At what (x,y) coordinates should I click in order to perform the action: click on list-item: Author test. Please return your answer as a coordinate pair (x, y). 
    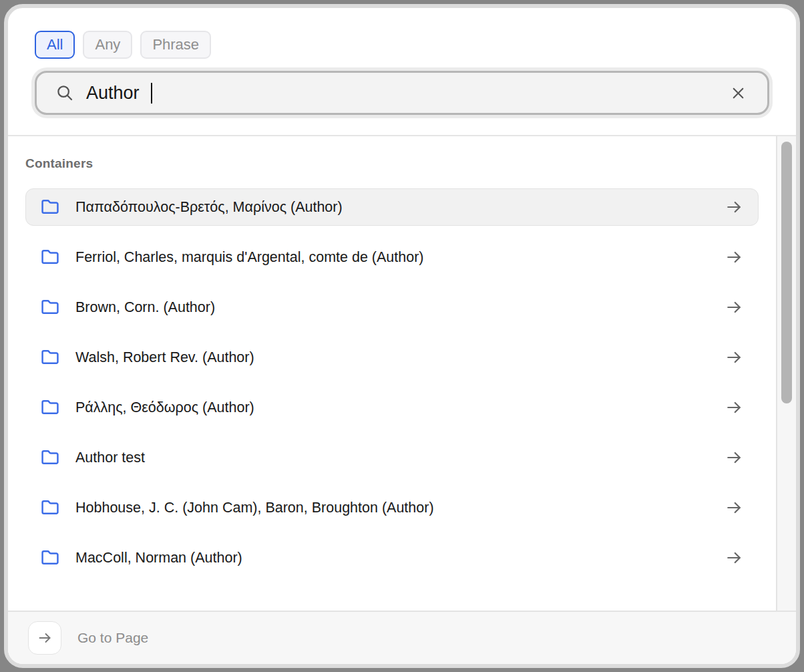
    Looking at the image, I should click on (392, 458).